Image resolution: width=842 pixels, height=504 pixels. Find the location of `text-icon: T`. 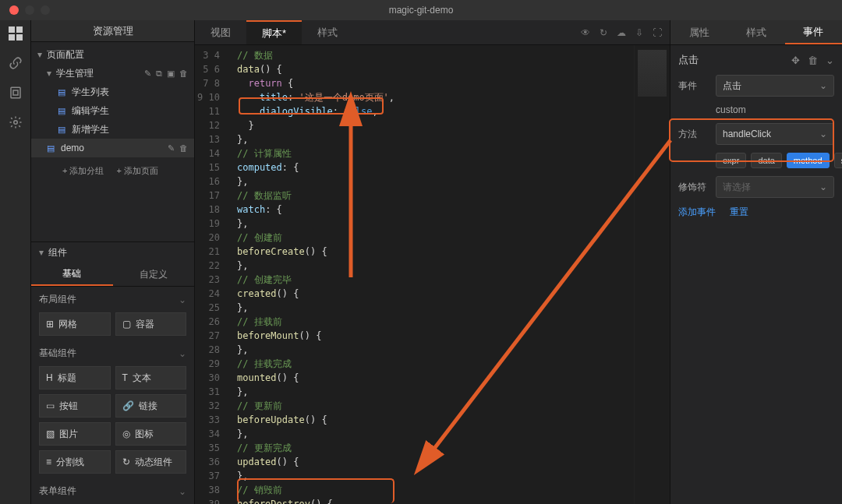

text-icon: T is located at coordinates (125, 378).